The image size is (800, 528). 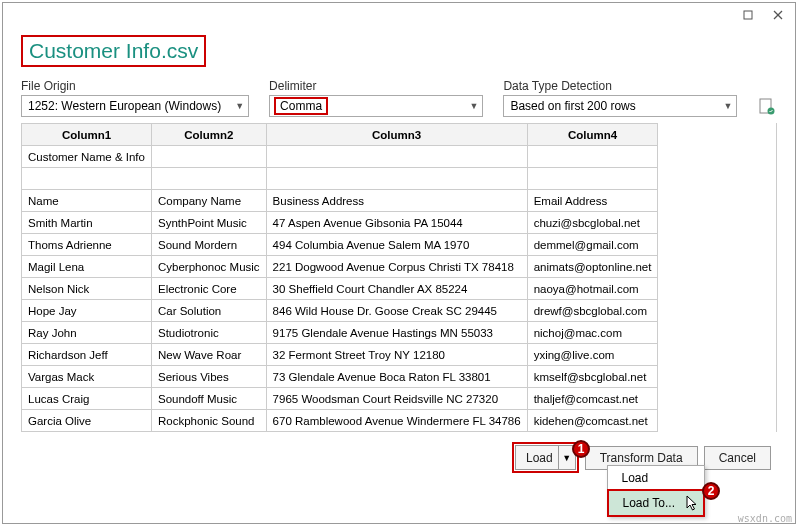 I want to click on table-cell: Vargas Mack, so click(x=87, y=377).